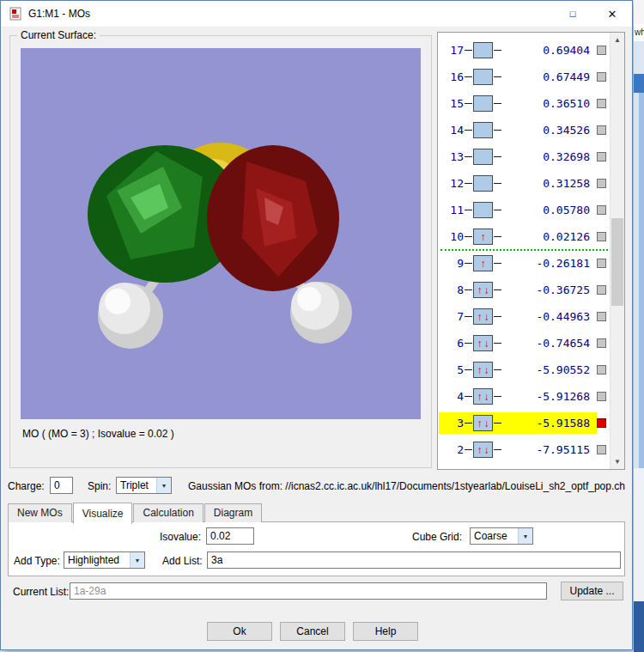  What do you see at coordinates (234, 513) in the screenshot?
I see `tab-diagram: Diagram` at bounding box center [234, 513].